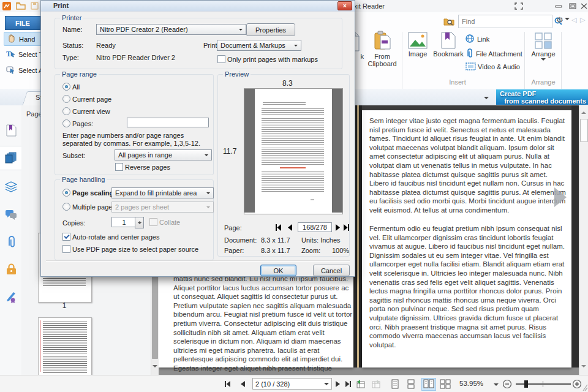 This screenshot has height=392, width=588. Describe the element at coordinates (253, 45) in the screenshot. I see `print-what-value: Document & Markups` at that location.